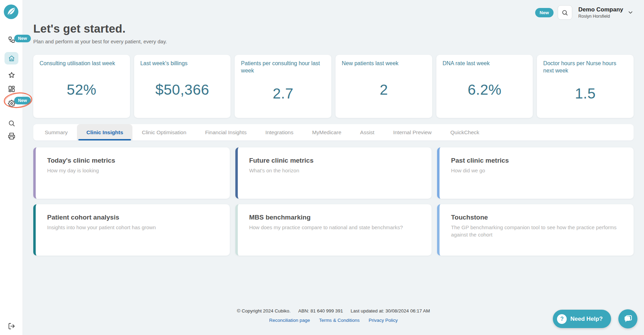 This screenshot has height=335, width=644. I want to click on chevron-down-icon, so click(630, 12).